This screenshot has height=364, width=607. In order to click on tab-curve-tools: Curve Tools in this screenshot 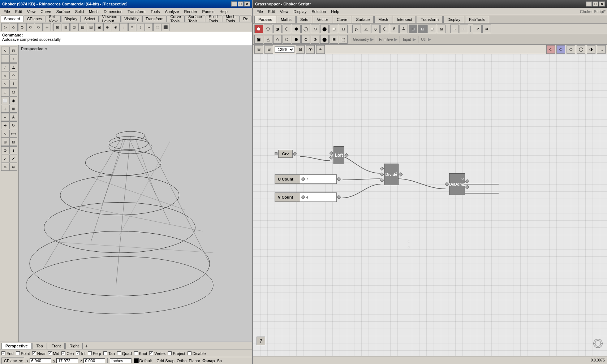, I will do `click(176, 19)`.